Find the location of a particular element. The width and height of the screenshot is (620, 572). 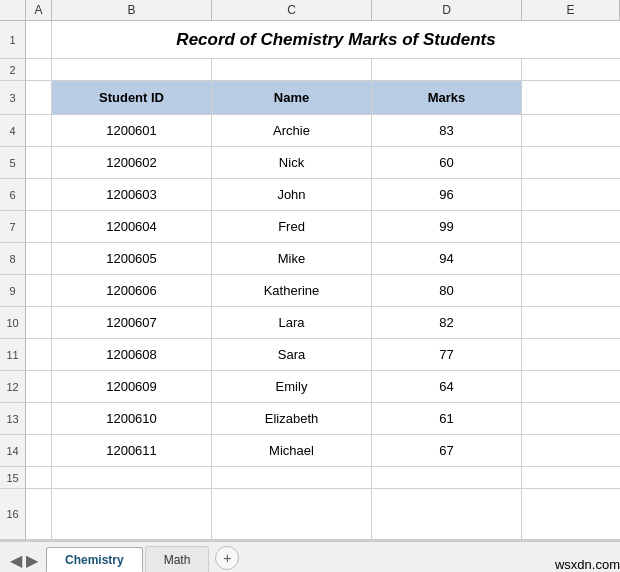

cell-marks-13: 61 is located at coordinates (447, 418).